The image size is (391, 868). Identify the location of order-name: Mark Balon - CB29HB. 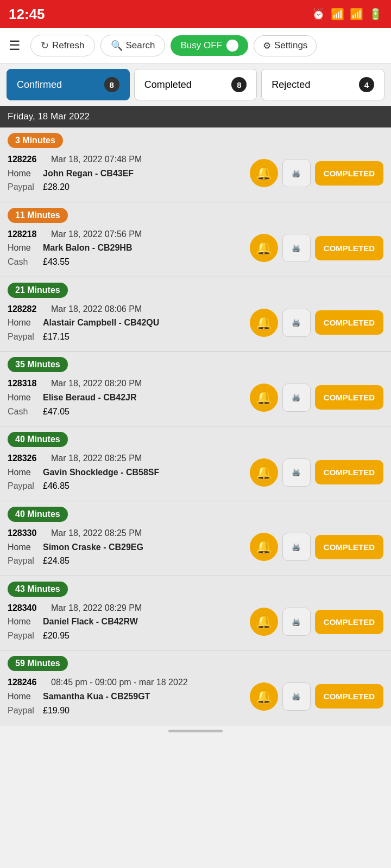
(87, 248).